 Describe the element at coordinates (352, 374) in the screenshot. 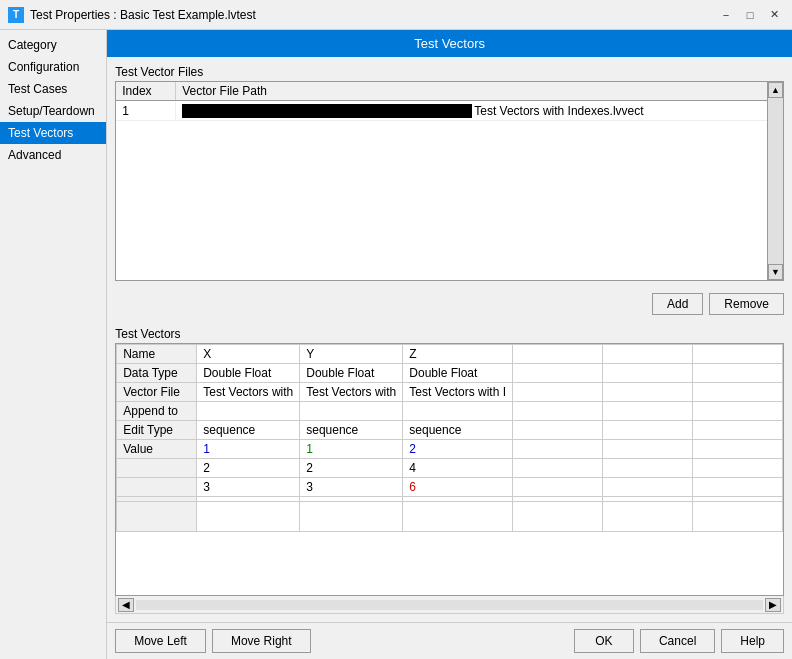

I see `cell-datatype-y: Double Float` at that location.